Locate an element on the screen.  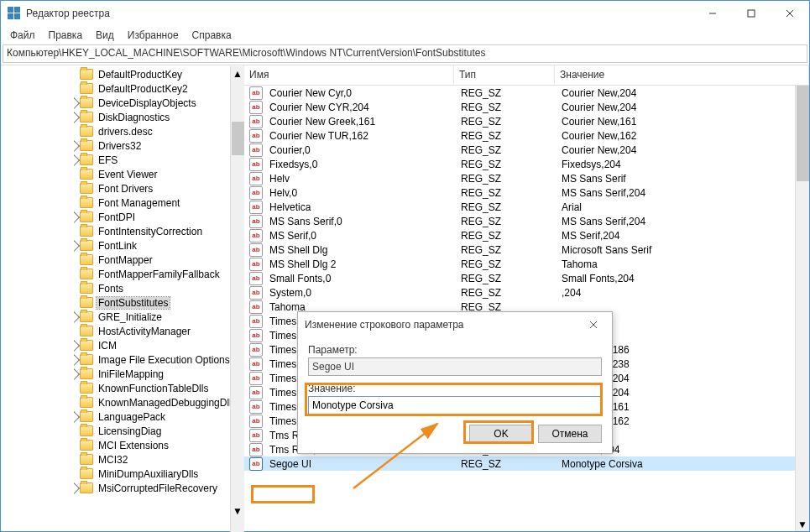
menu-правка: Правка is located at coordinates (65, 35).